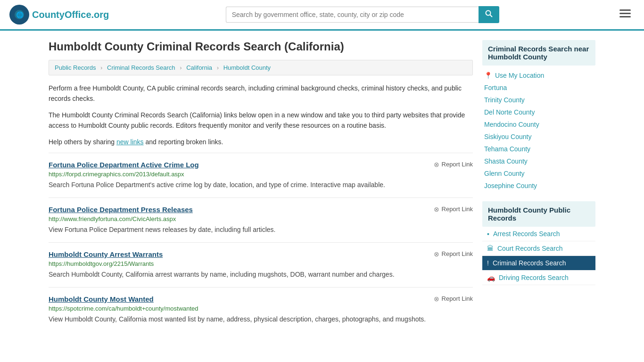 This screenshot has width=644, height=362. I want to click on breadcrumb-public-records: Public Records, so click(75, 68).